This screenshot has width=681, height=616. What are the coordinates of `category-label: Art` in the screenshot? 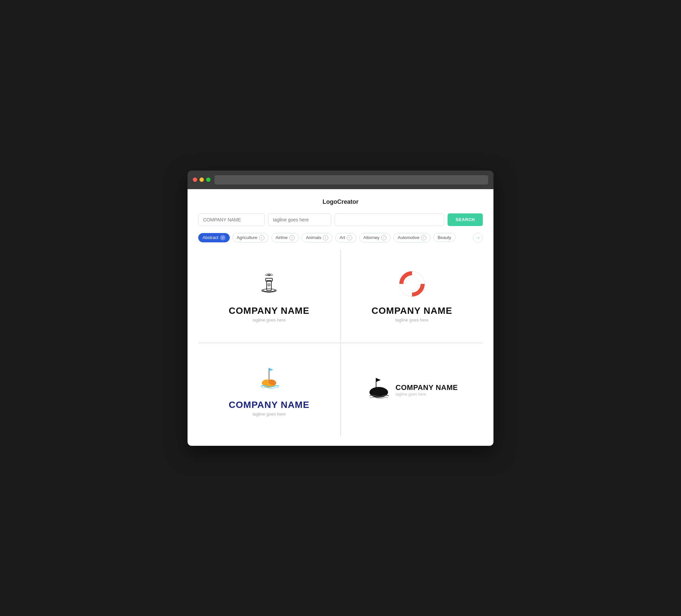 It's located at (343, 238).